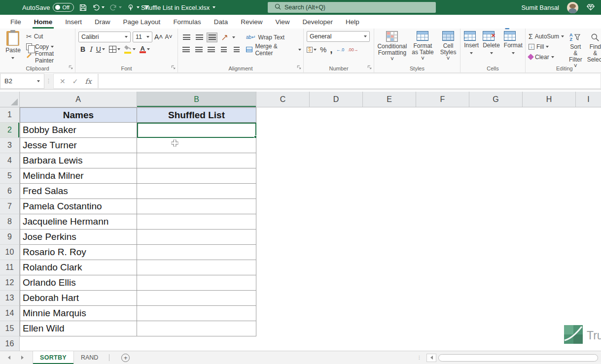  What do you see at coordinates (10, 161) in the screenshot?
I see `row-header-4: 4` at bounding box center [10, 161].